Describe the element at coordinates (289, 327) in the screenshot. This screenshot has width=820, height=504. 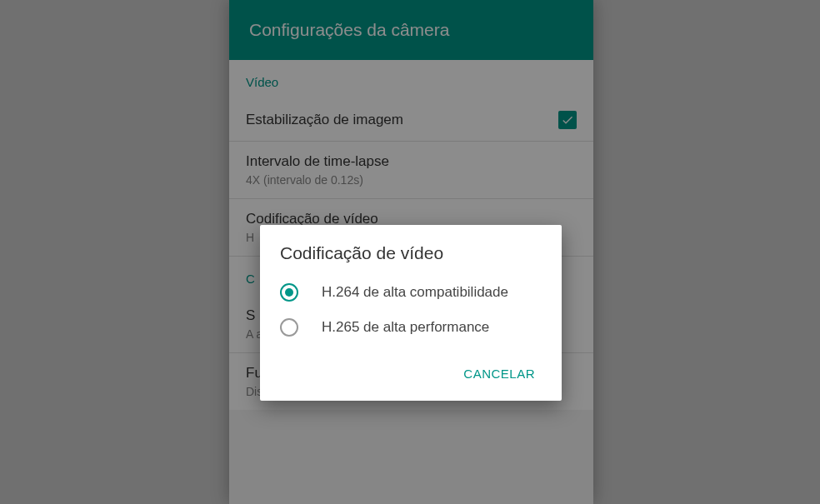
I see `radio-unselected-icon` at that location.